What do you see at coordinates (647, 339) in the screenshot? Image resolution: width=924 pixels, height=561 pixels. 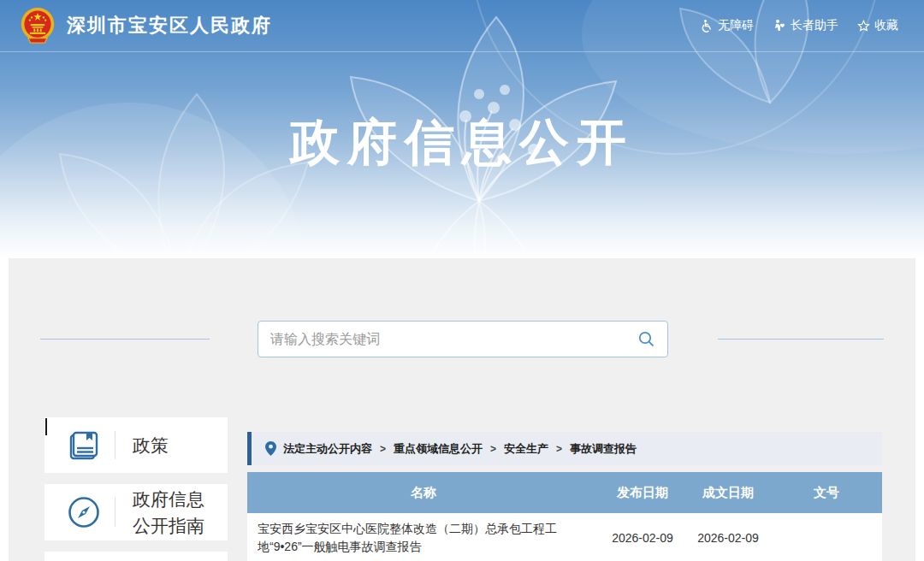 I see `search-button` at bounding box center [647, 339].